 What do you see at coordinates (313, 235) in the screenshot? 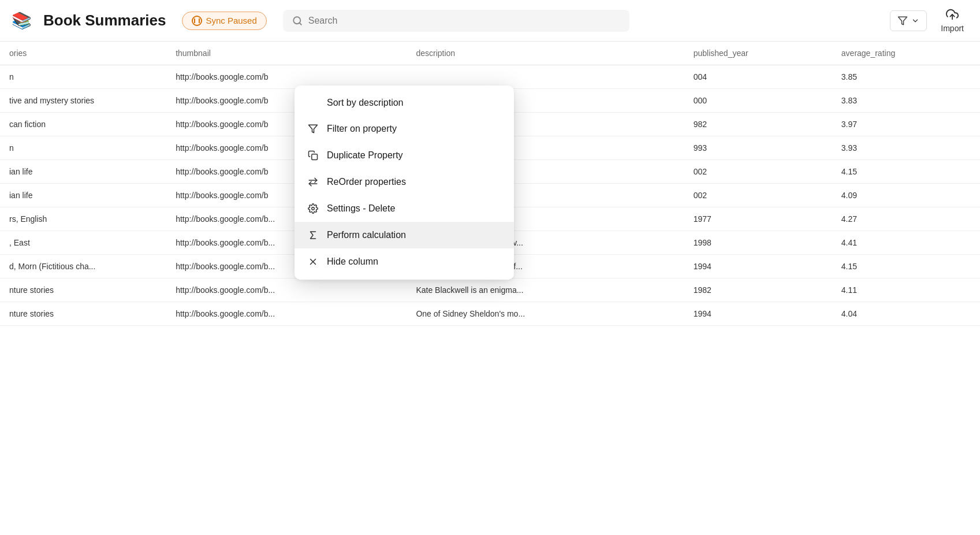
I see `sigma-icon` at bounding box center [313, 235].